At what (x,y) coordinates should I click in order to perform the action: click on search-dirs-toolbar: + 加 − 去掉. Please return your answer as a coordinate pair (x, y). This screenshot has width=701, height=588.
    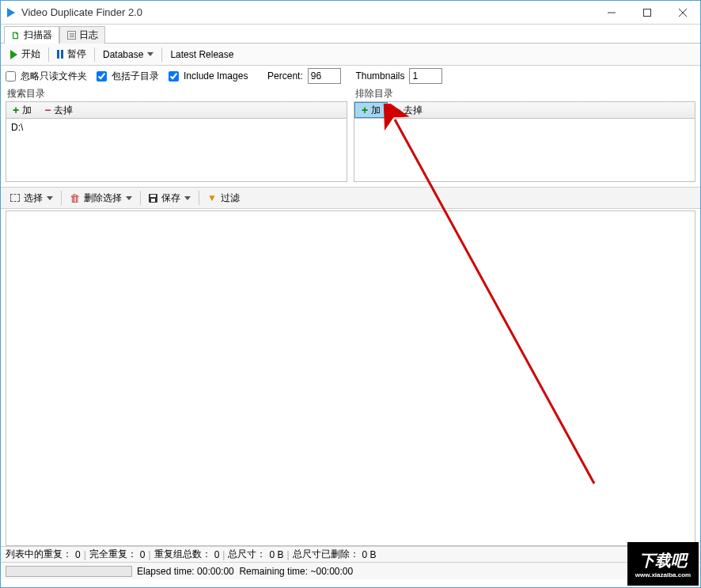
    Looking at the image, I should click on (176, 110).